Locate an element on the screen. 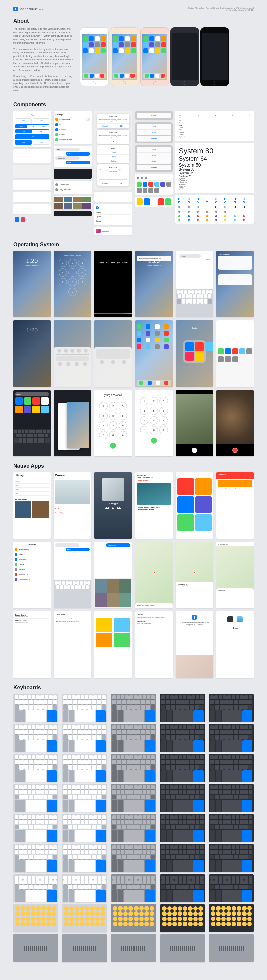 The height and width of the screenshot is (980, 267). facebook-design: f A collection of free resources made by… is located at coordinates (195, 644).